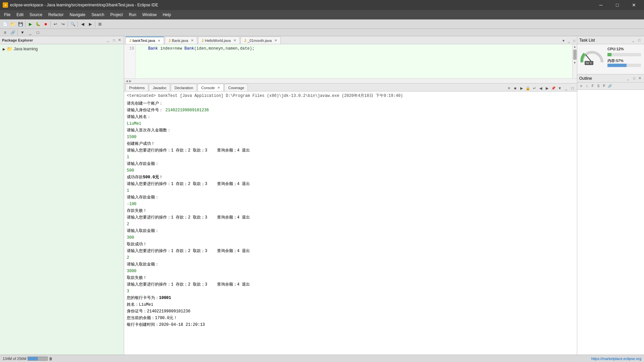 The image size is (644, 362). What do you see at coordinates (569, 41) in the screenshot?
I see `editor-minimize: _` at bounding box center [569, 41].